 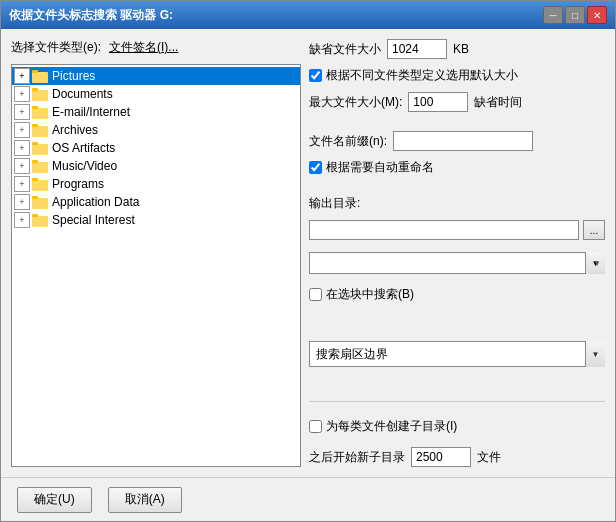 I want to click on file-sig-button: 文件签名(I)..., so click(x=144, y=48).